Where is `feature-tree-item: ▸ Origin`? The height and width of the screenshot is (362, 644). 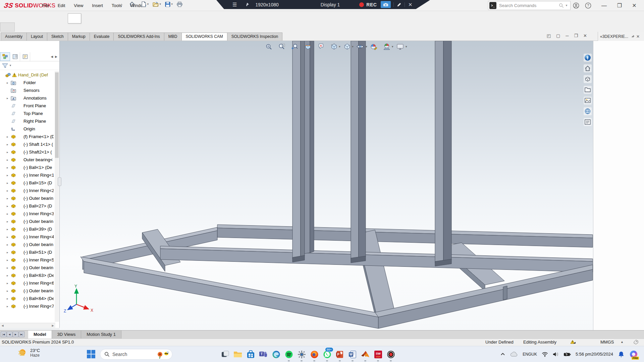
feature-tree-item: ▸ Origin is located at coordinates (27, 129).